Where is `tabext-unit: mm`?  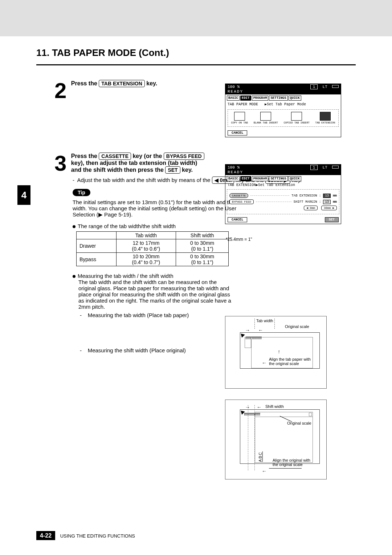
tabext-unit: mm is located at coordinates (335, 196).